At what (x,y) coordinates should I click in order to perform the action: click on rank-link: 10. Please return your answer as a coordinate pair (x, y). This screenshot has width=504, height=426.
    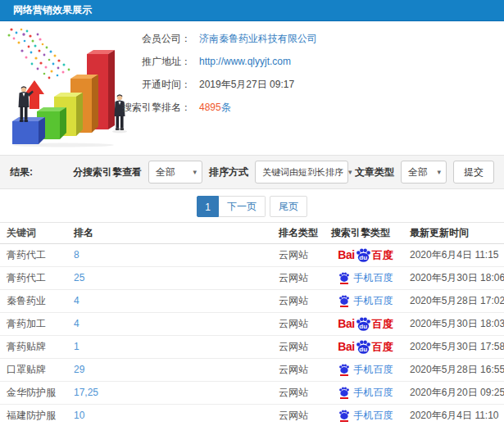
    Looking at the image, I should click on (123, 415).